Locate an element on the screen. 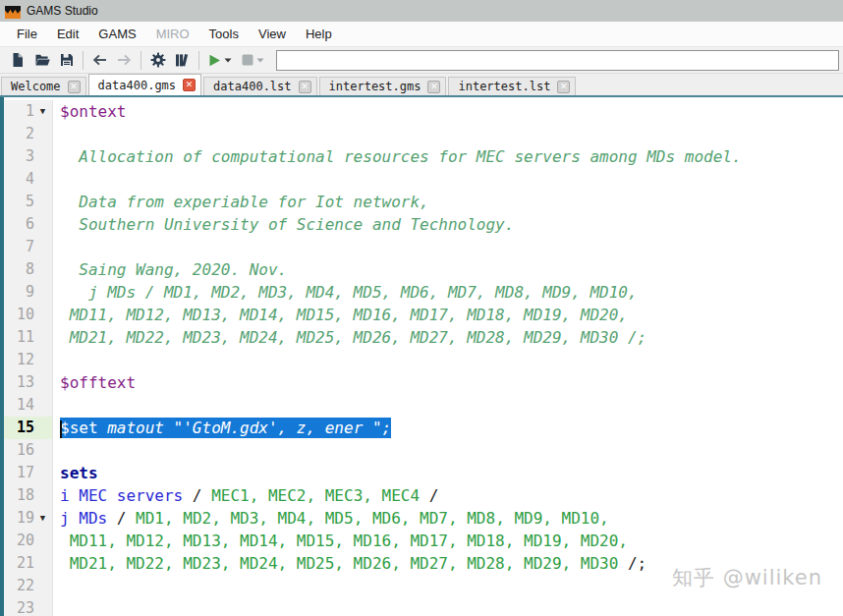  menu-item-edit: Edit is located at coordinates (68, 33).